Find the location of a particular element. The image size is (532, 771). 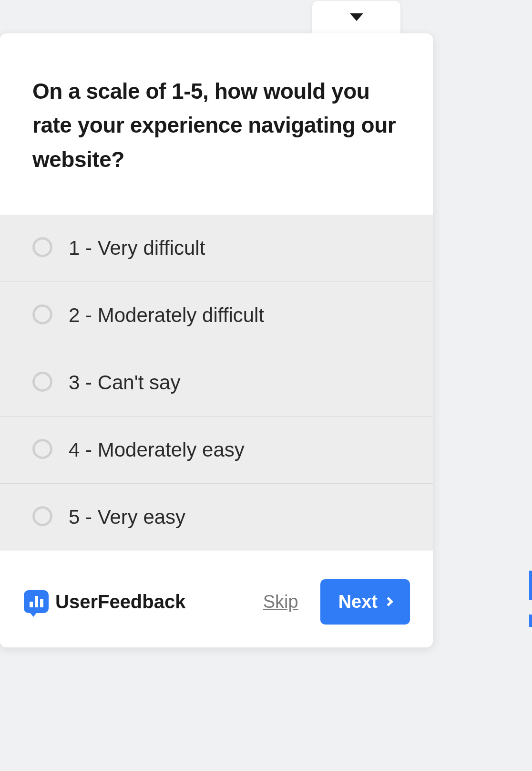

option-label: 4 - Moderately easy is located at coordinates (156, 450).